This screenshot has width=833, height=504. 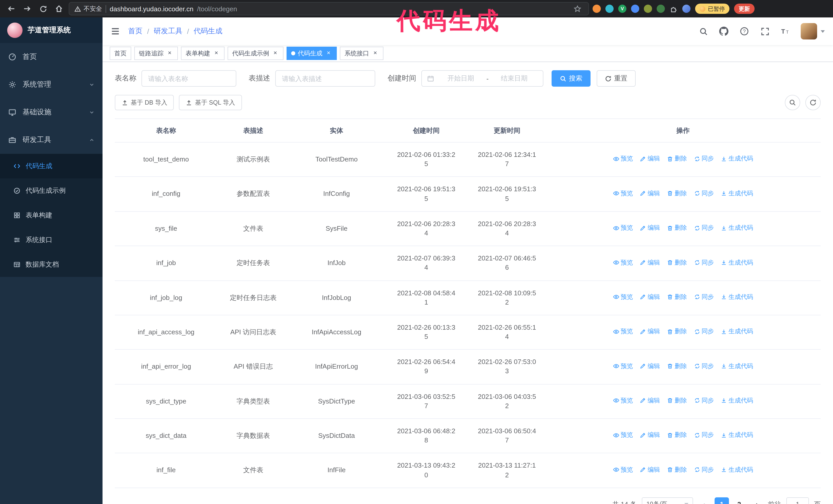 What do you see at coordinates (51, 30) in the screenshot?
I see `app-logo: 芋道管理系统` at bounding box center [51, 30].